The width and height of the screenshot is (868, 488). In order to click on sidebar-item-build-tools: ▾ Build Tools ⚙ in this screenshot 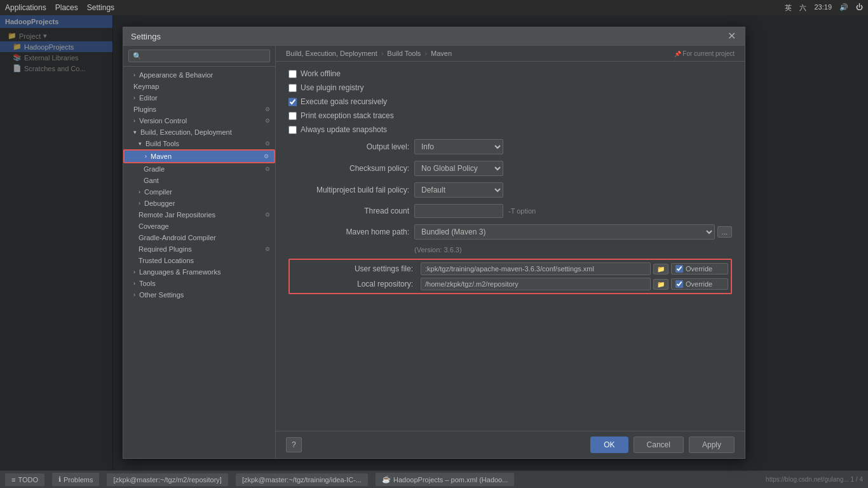, I will do `click(200, 144)`.